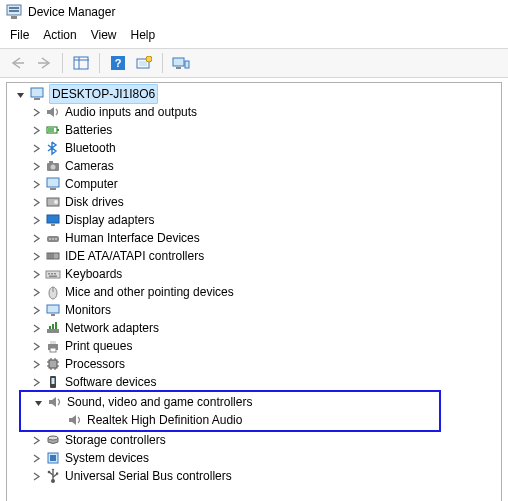 This screenshot has width=508, height=501. Describe the element at coordinates (131, 112) in the screenshot. I see `tree-item-label: Audio inputs and outputs` at that location.